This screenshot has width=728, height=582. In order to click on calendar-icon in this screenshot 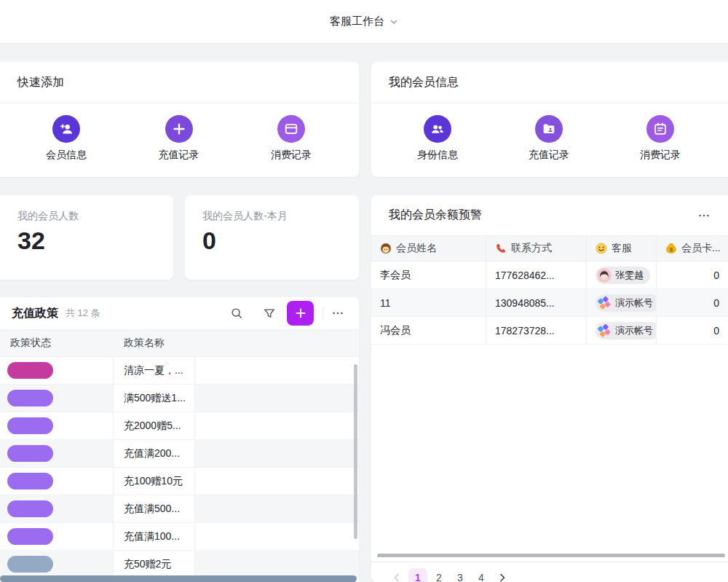, I will do `click(660, 129)`.